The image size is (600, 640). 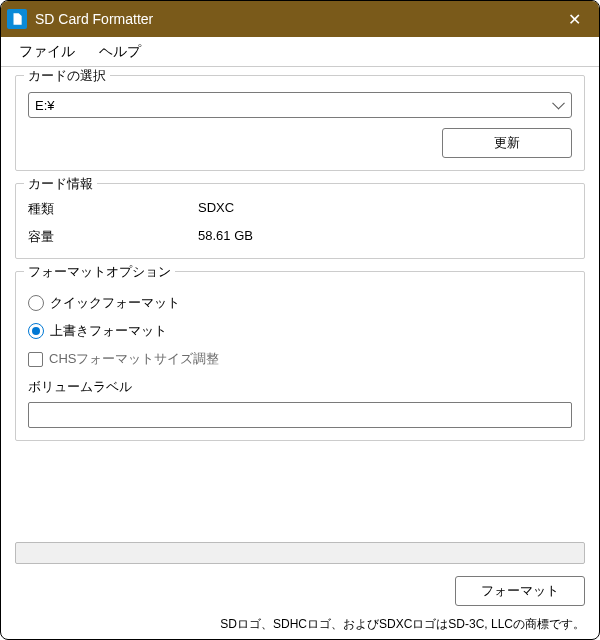 I want to click on drive-select: E:¥, so click(x=300, y=105).